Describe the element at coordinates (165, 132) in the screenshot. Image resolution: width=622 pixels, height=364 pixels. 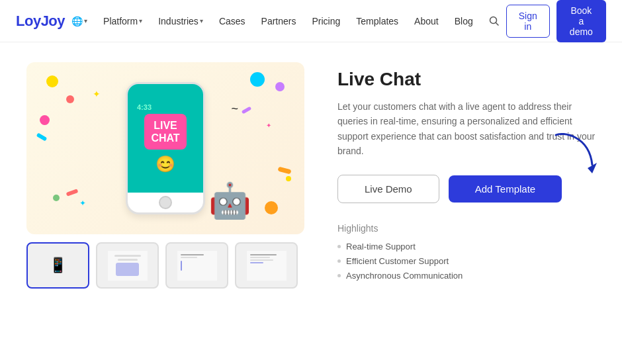
I see `live-chat-badge: LIVE CHAT` at that location.